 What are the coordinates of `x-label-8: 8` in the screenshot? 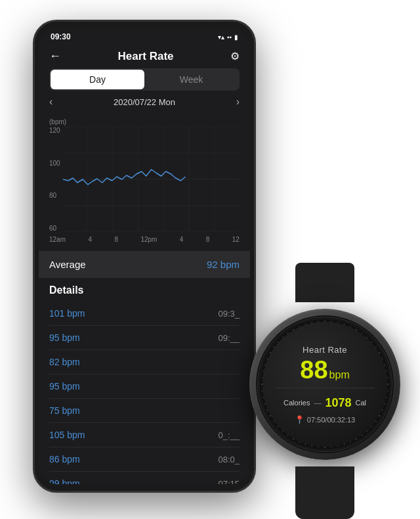 It's located at (116, 239).